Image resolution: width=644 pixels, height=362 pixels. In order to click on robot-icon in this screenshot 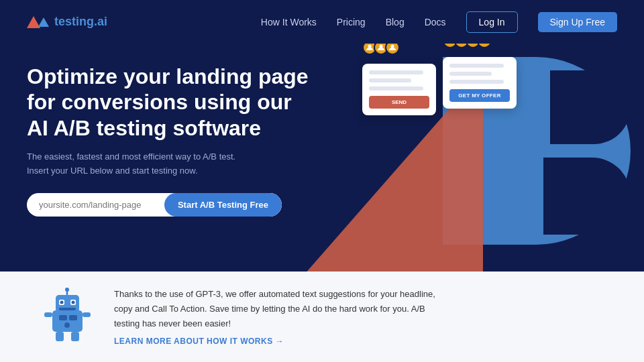, I will do `click(67, 317)`.